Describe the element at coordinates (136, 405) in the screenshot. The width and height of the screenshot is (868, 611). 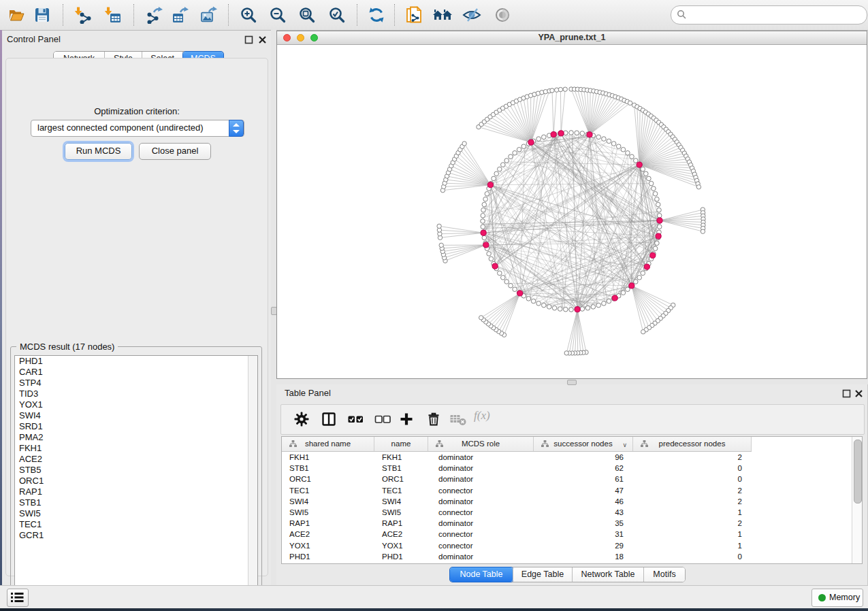
I see `mcds-result-item: YOX1` at that location.